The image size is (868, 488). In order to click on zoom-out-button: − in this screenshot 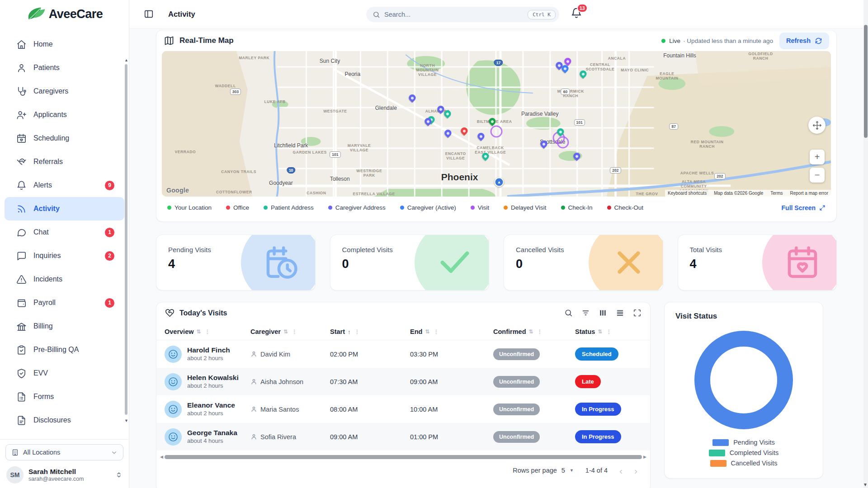, I will do `click(817, 175)`.